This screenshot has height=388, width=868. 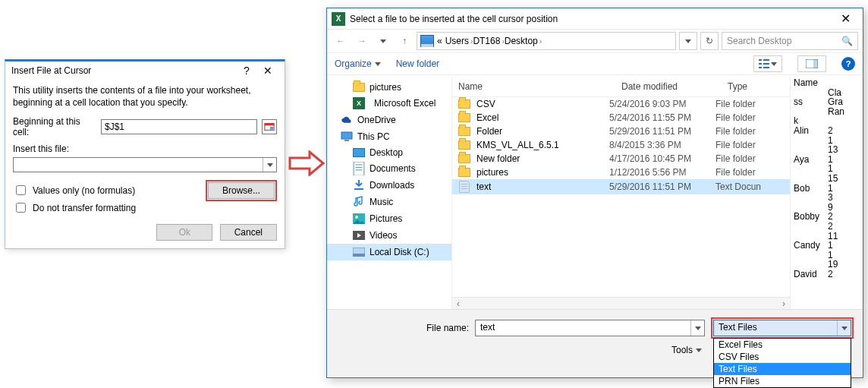 What do you see at coordinates (268, 71) in the screenshot?
I see `close-button: ✕` at bounding box center [268, 71].